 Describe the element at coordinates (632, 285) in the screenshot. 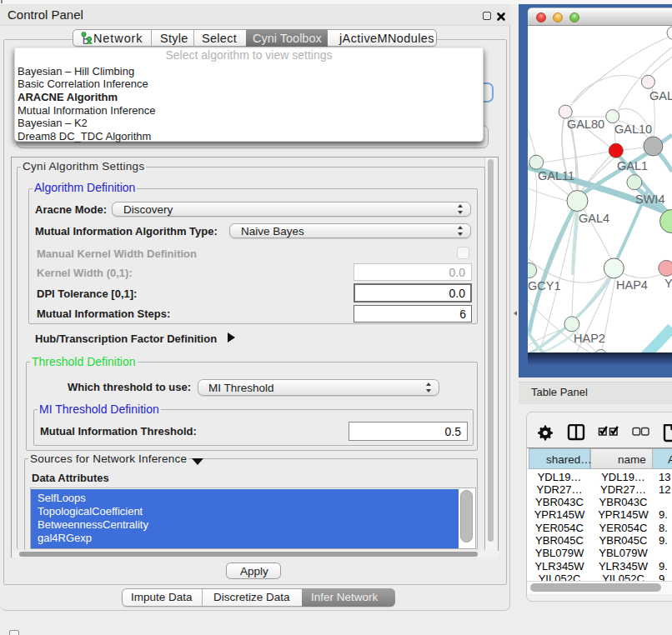

I see `svg-text: HAP4` at that location.